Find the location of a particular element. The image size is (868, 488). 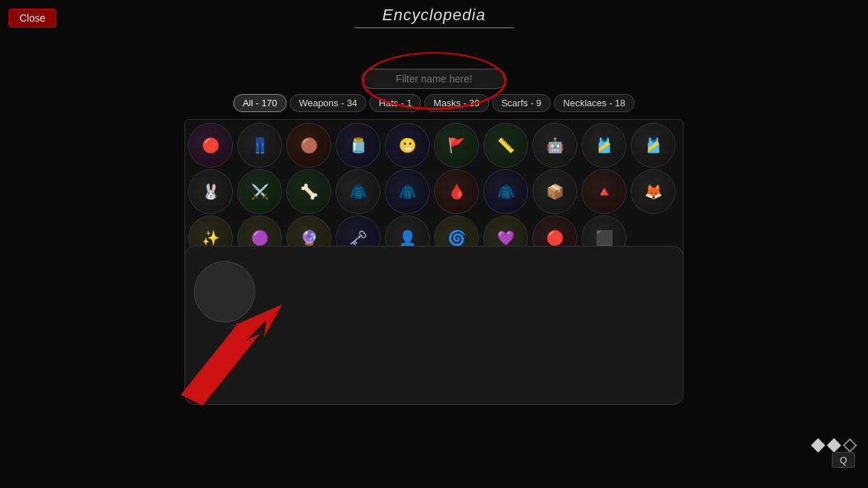

page-title: Encyclopedia is located at coordinates (434, 15).